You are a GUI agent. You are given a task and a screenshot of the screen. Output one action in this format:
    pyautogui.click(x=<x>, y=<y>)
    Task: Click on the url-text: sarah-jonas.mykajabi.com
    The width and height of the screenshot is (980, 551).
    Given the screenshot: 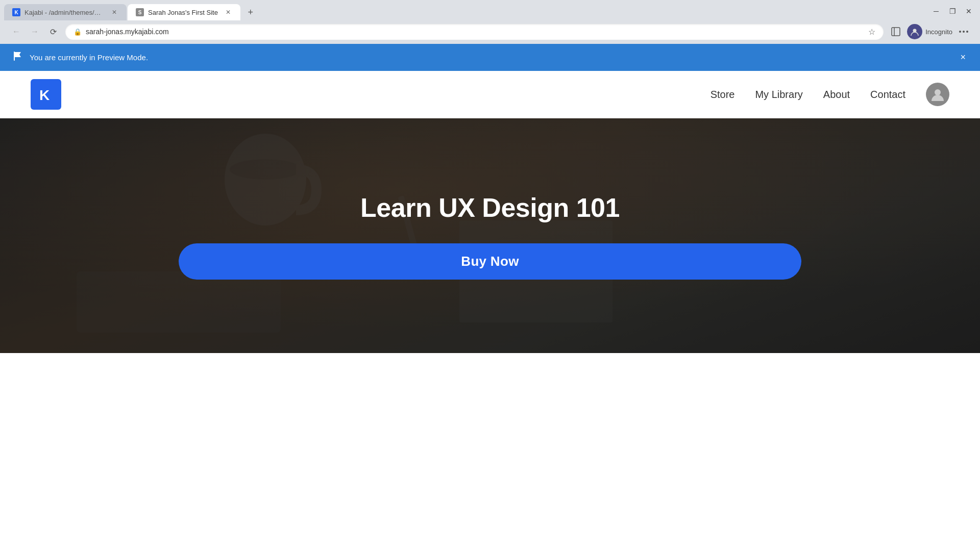 What is the action you would take?
    pyautogui.click(x=475, y=32)
    